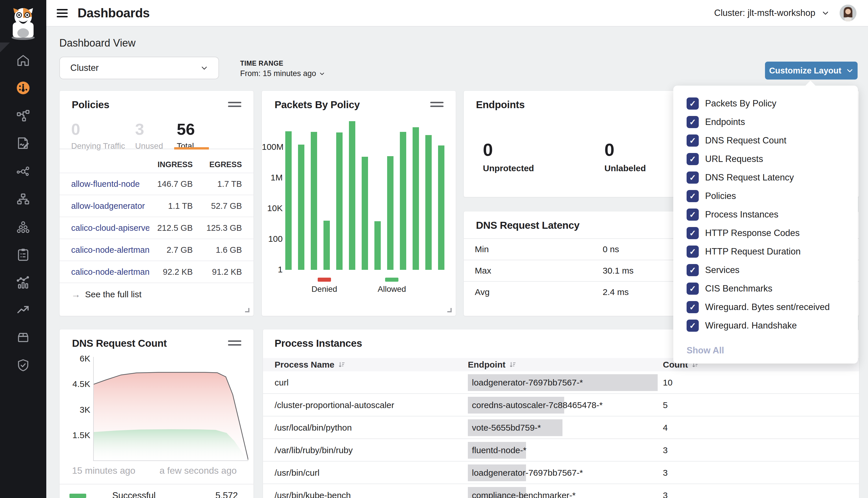  Describe the element at coordinates (561, 428) in the screenshot. I see `process-row: /usr/local/bin/pythonvote-5655bd759-*4` at that location.